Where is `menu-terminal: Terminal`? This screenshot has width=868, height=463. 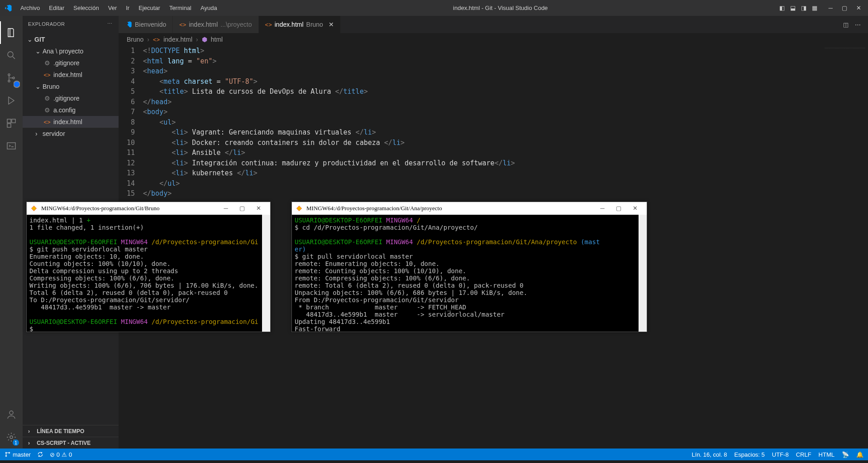
menu-terminal: Terminal is located at coordinates (180, 8).